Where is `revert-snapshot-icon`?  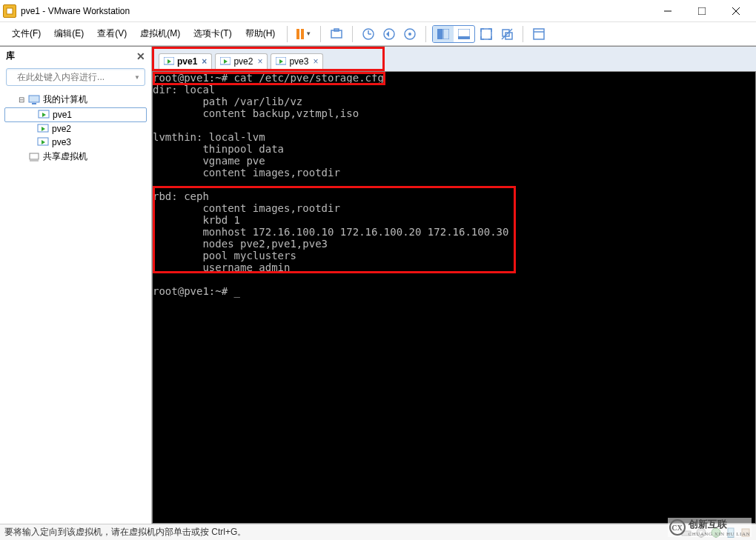 revert-snapshot-icon is located at coordinates (389, 34).